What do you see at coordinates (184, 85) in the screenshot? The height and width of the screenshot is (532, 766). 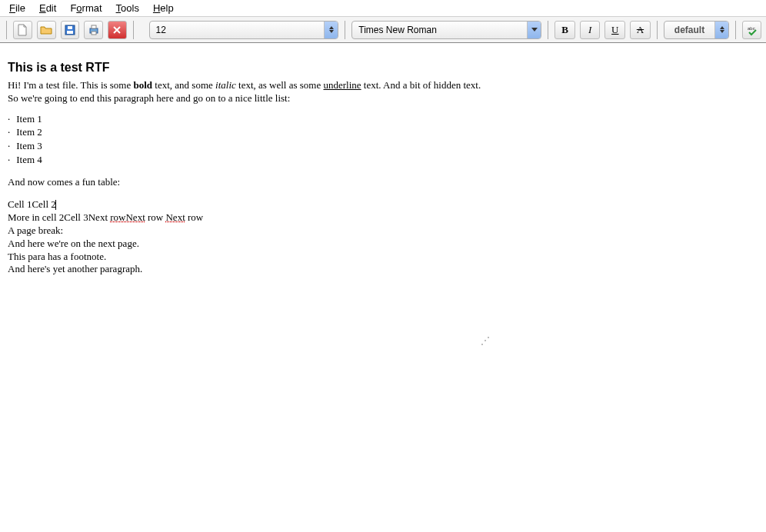 I see `text-run: text, and some` at bounding box center [184, 85].